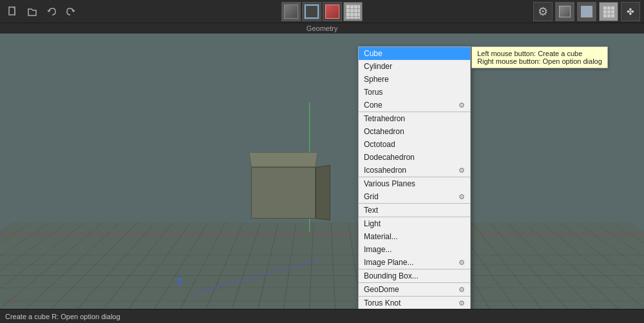 The image size is (644, 323). Describe the element at coordinates (322, 316) in the screenshot. I see `status-bar: Create a cube R: Open option dialog` at that location.